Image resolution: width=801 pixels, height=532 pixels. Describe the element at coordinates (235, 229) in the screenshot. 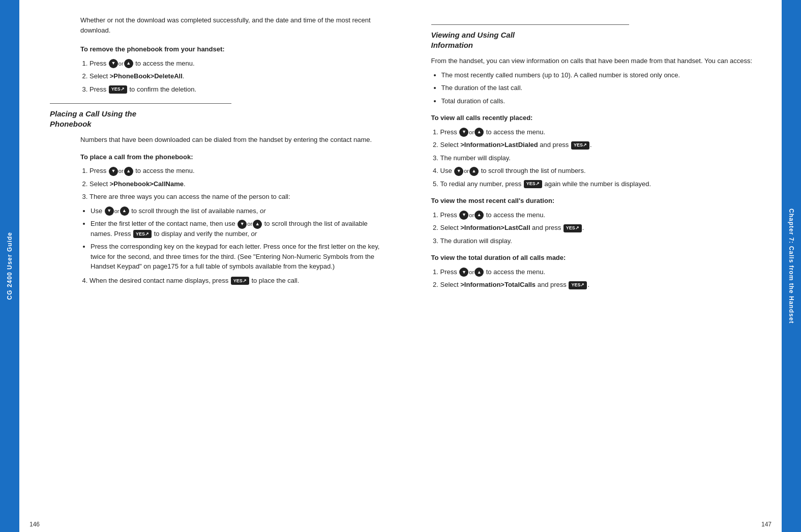

I see `bullet-first-letter: Enter the first letter of the contact na…` at that location.